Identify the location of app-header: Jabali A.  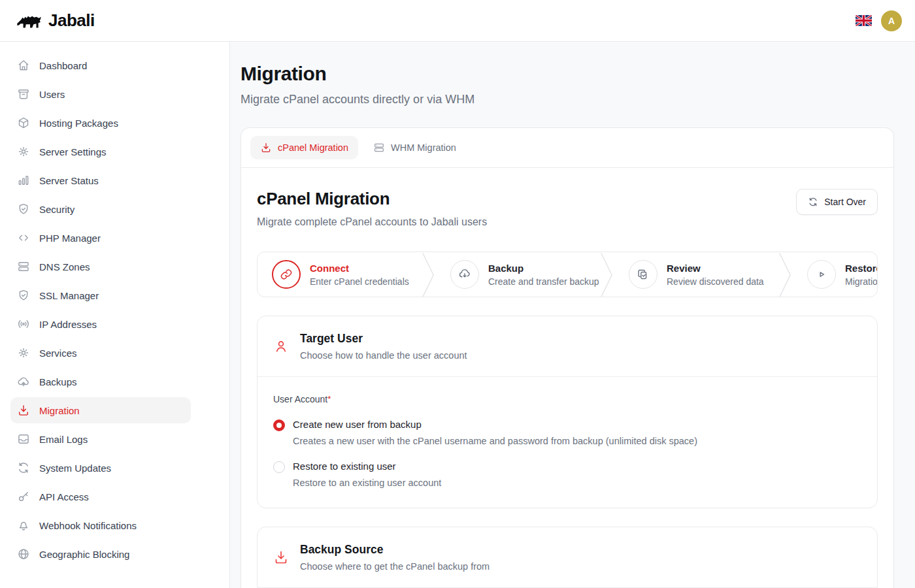
(458, 21).